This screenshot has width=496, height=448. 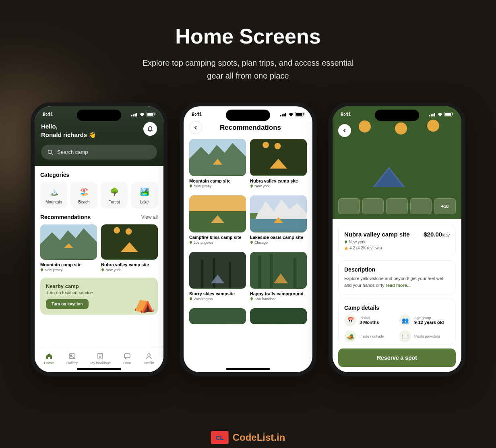 I want to click on category-forest: 🌳 Forest, so click(x=114, y=195).